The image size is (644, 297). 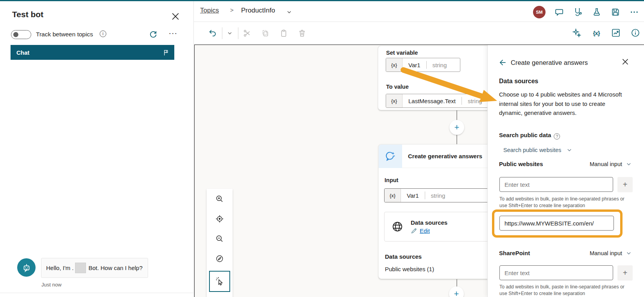 I want to click on sharepoint-mode-dropdown: Manual input, so click(x=610, y=253).